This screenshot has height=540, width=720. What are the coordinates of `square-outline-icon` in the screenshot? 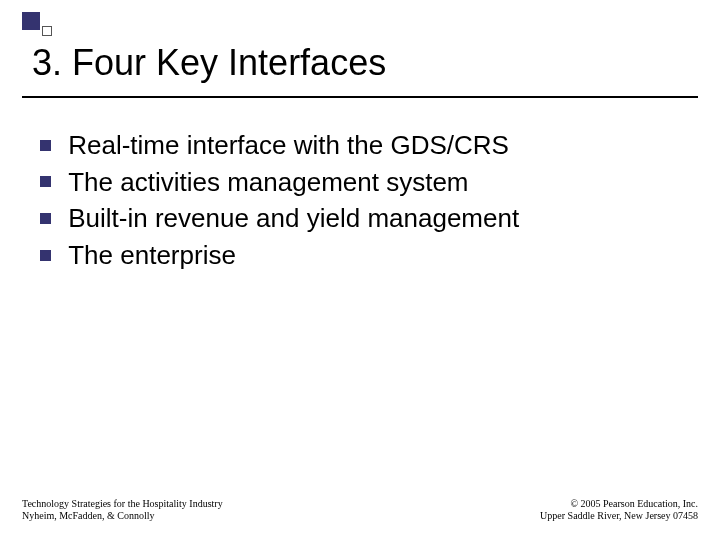 It's located at (47, 31).